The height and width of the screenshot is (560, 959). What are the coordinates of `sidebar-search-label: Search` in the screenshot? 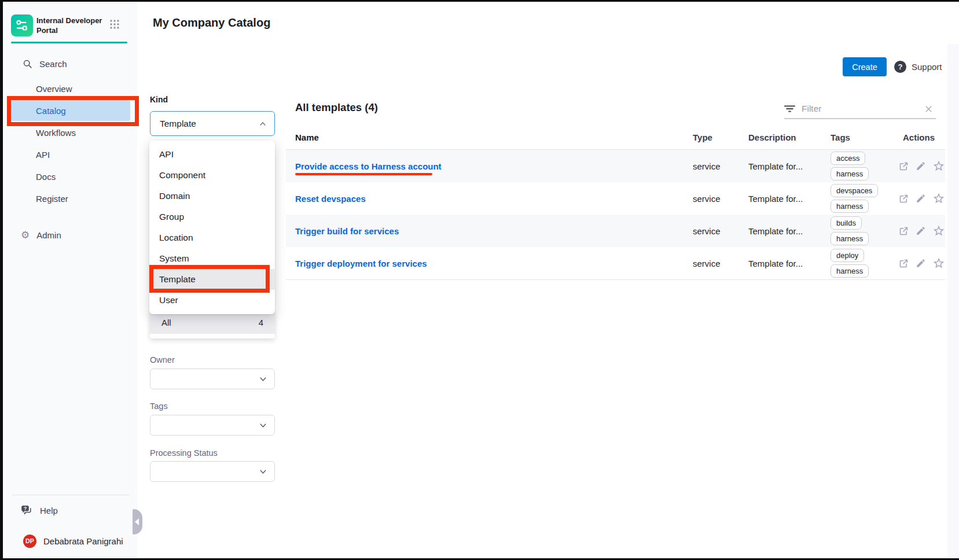 It's located at (53, 64).